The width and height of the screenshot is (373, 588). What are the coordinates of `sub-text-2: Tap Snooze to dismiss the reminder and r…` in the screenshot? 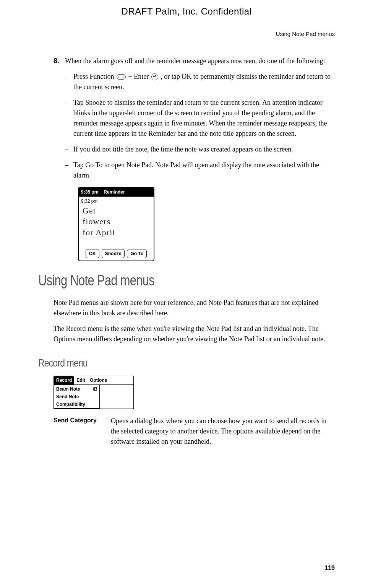 It's located at (203, 118).